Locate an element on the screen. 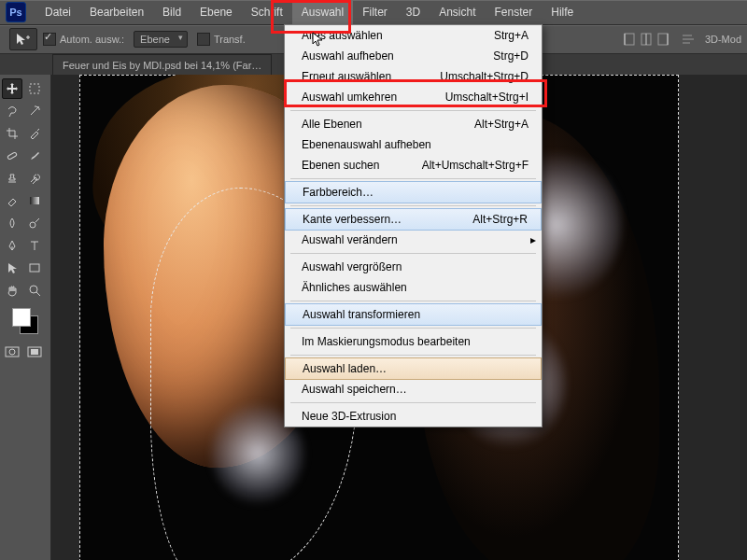  history-brush-icon is located at coordinates (35, 178).